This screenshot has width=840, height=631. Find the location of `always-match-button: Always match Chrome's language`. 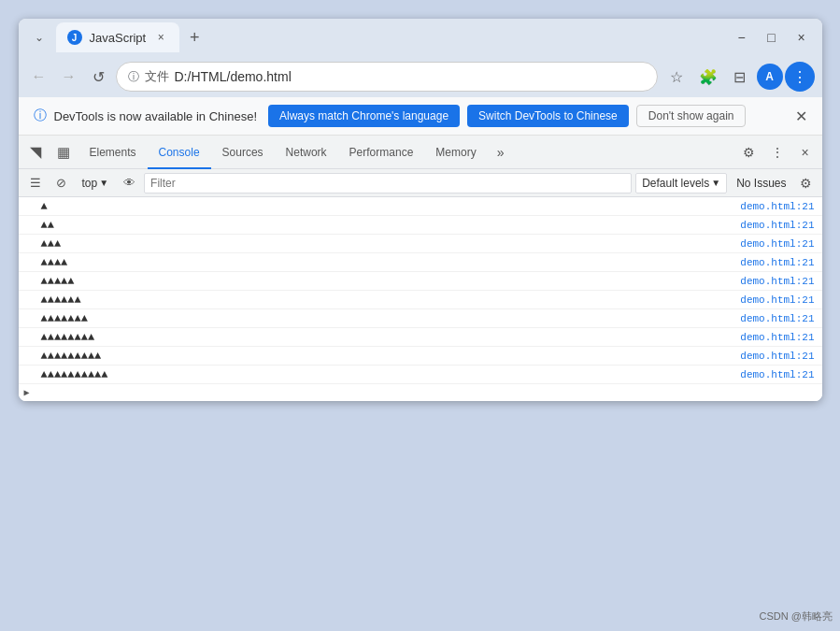

always-match-button: Always match Chrome's language is located at coordinates (364, 116).